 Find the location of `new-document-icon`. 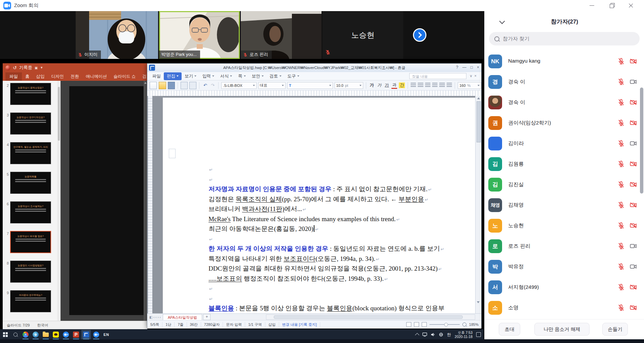

new-document-icon is located at coordinates (153, 85).